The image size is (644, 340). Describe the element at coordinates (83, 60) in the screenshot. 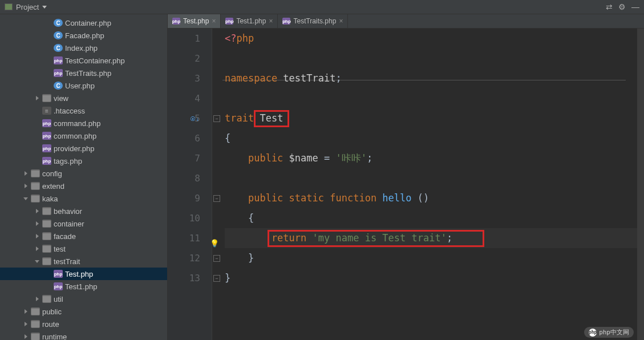

I see `tree-item-testcontainer-php: phpTestContainer.php` at that location.